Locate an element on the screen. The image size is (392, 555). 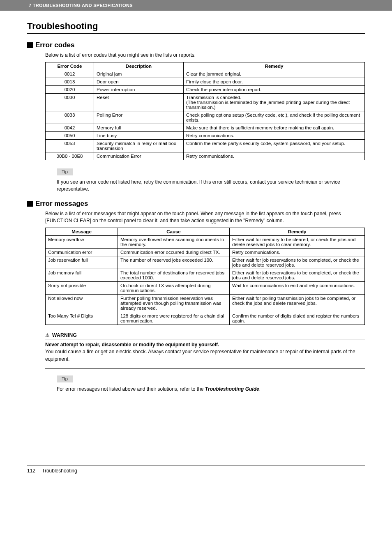
cell-msg: Memory overflow is located at coordinates (82, 242).